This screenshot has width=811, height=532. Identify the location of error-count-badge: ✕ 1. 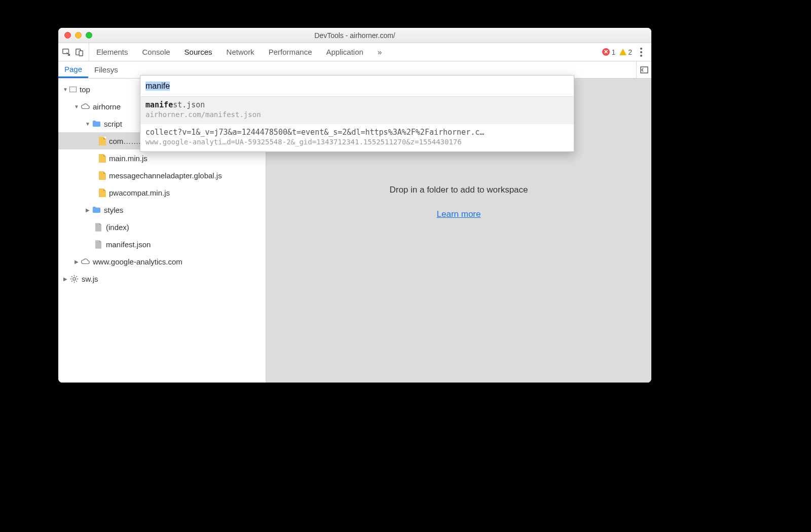
(609, 52).